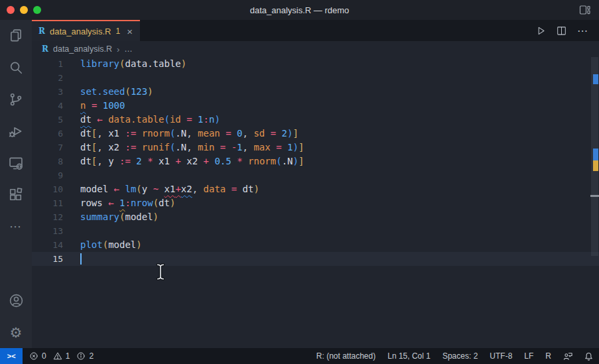 The width and height of the screenshot is (599, 364). What do you see at coordinates (48, 217) in the screenshot?
I see `line-number: 12` at bounding box center [48, 217].